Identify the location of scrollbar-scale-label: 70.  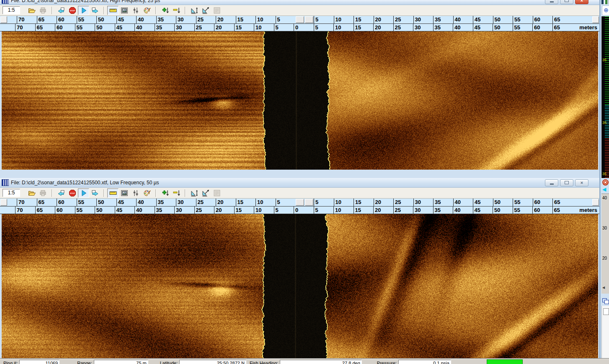
(27, 202).